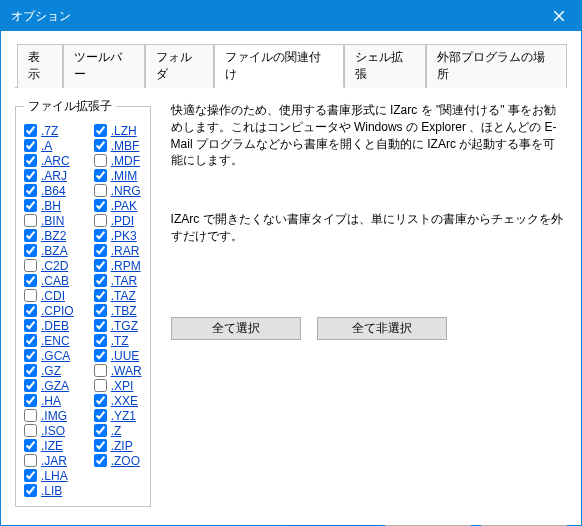 Image resolution: width=582 pixels, height=526 pixels. Describe the element at coordinates (118, 296) in the screenshot. I see `extension-item: .TAZ` at that location.